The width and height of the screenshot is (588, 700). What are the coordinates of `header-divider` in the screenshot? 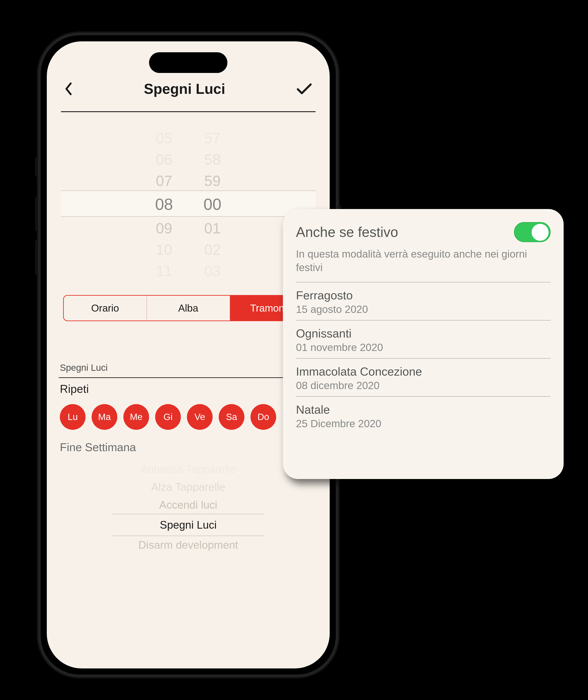 It's located at (188, 112).